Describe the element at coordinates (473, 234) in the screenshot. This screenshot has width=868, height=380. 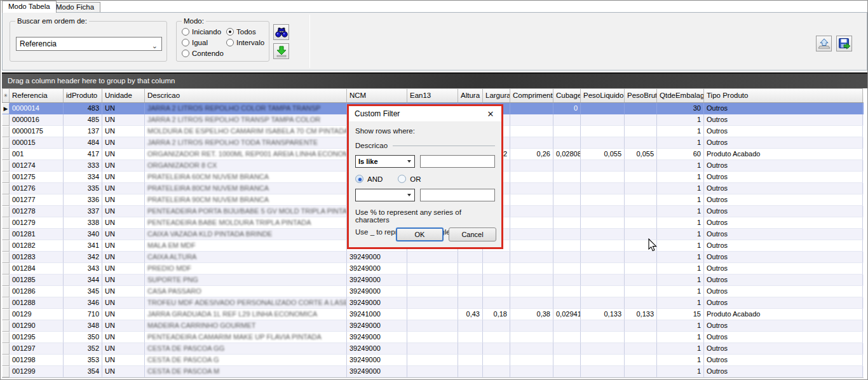
I see `cancel-button: Cancel` at that location.